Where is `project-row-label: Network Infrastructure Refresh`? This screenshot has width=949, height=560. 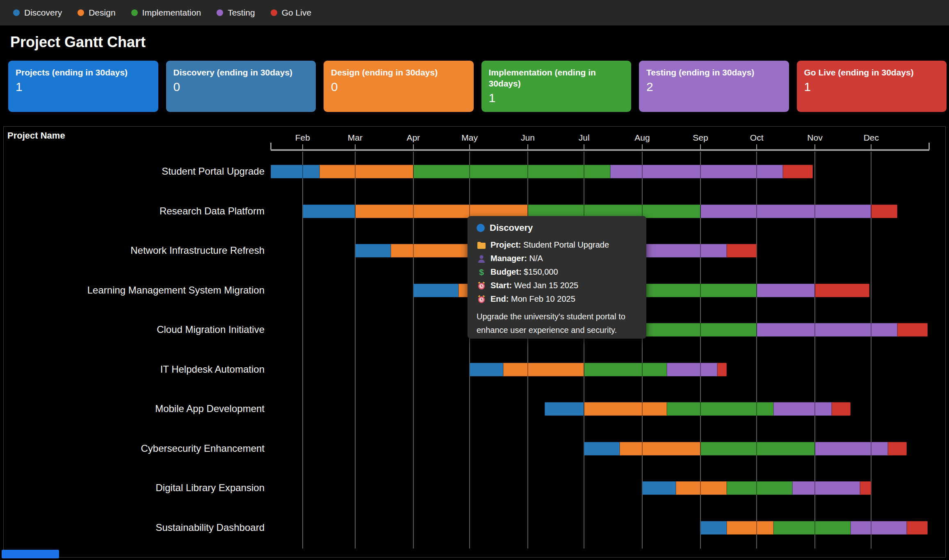
project-row-label: Network Infrastructure Refresh is located at coordinates (132, 250).